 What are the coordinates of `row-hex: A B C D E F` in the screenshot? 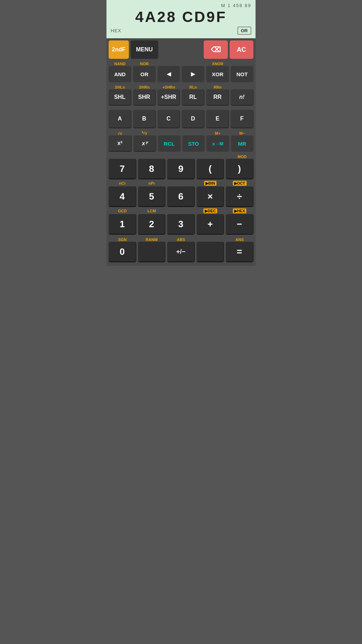 It's located at (181, 119).